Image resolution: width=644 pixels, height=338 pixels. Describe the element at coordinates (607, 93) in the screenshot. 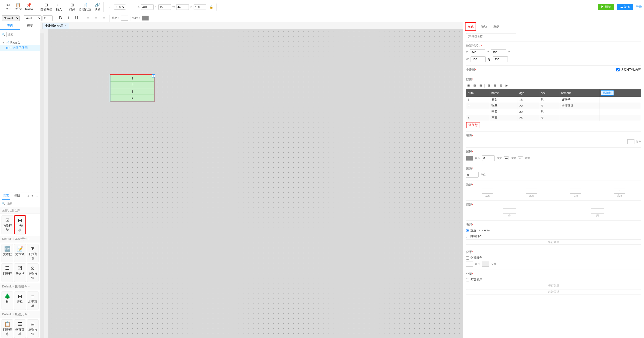

I see `add-col-button: 添加列` at that location.